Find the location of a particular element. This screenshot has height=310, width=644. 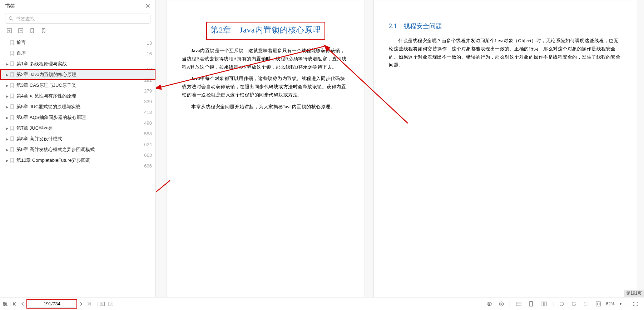

bookmark-item: ▶第10章 CompletableFuture异步回调696 is located at coordinates (78, 160).